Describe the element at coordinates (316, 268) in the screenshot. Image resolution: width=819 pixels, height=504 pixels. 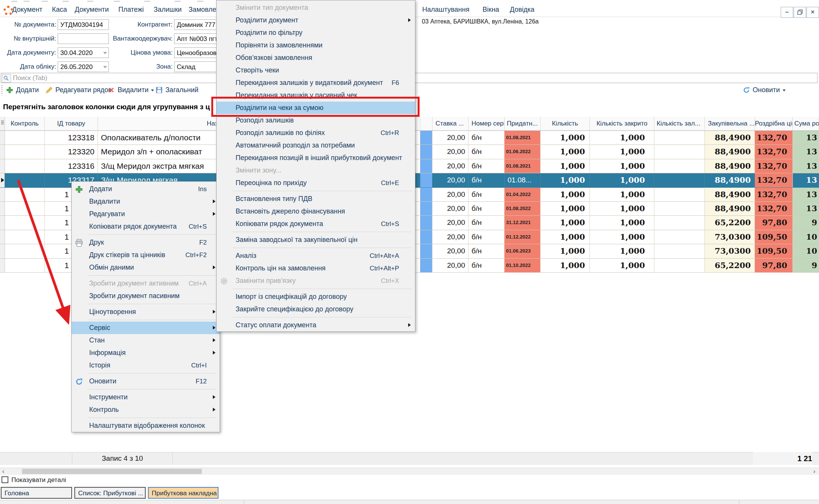
I see `submenu-item: Контроль цін на замовленняCtrl+Alt+P` at that location.